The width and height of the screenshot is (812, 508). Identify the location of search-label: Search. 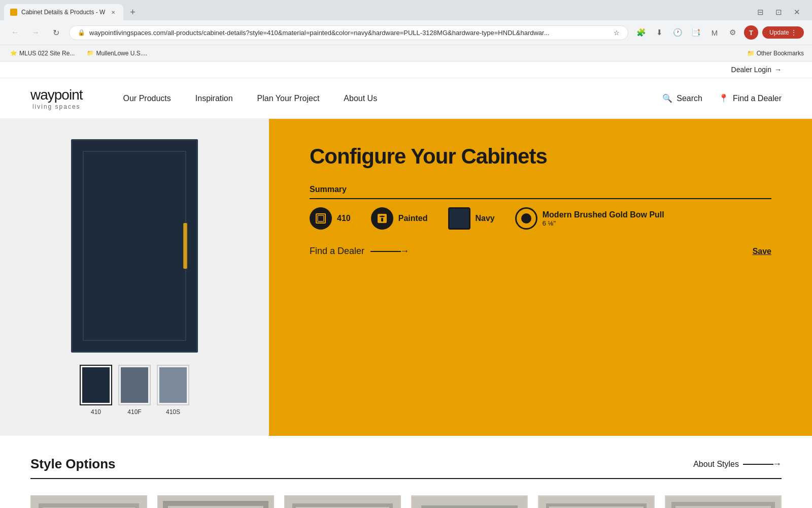
(689, 99).